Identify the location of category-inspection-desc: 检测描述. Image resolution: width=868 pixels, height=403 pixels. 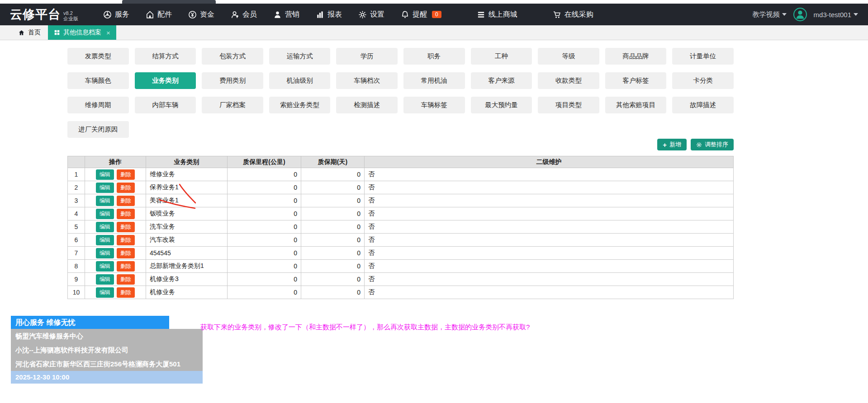
(367, 105).